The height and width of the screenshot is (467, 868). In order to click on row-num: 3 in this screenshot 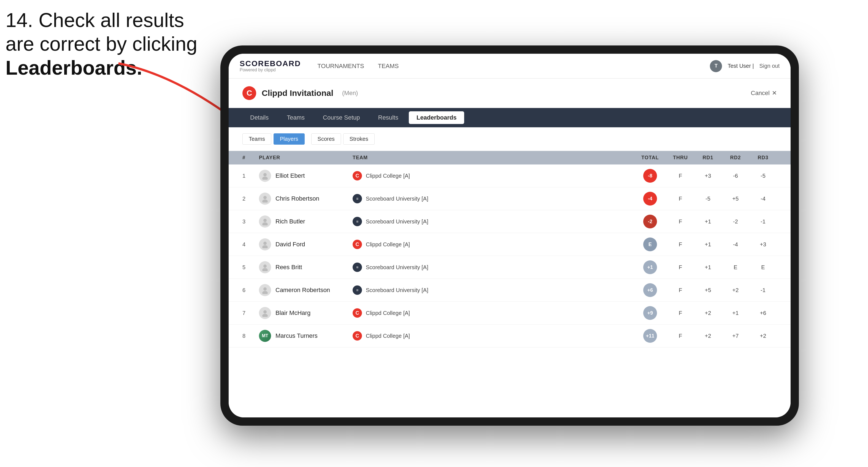, I will do `click(251, 222)`.